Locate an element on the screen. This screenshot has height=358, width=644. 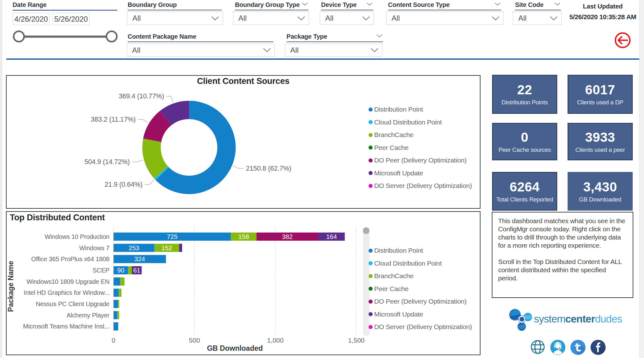
date-range-header: Date Range is located at coordinates (65, 6).